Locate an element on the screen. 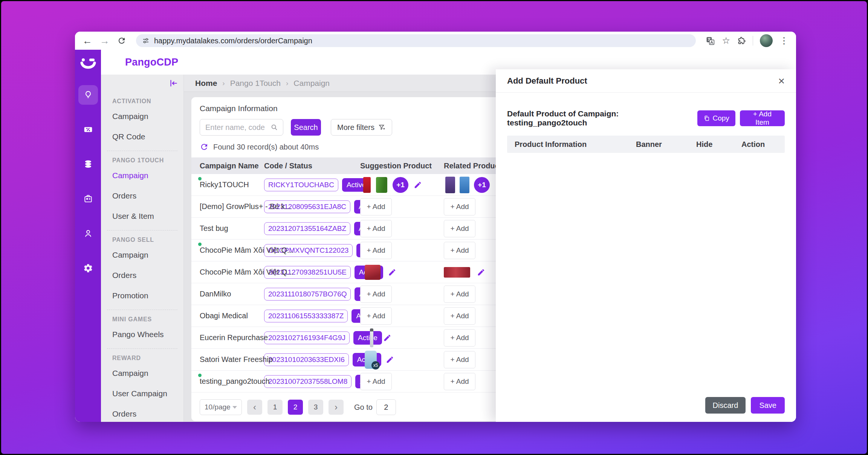  sidebar-item-campaign-activation: Campaign is located at coordinates (142, 116).